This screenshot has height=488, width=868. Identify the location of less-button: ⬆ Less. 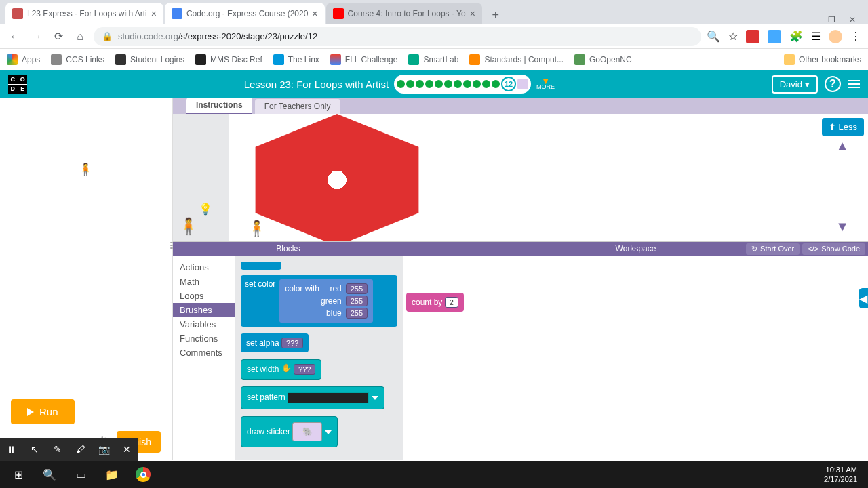
(843, 127).